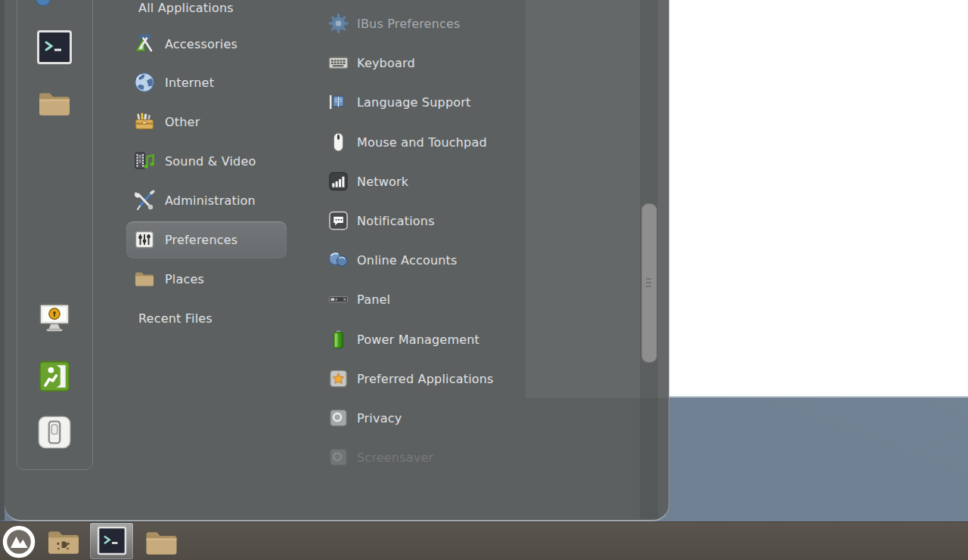  What do you see at coordinates (54, 104) in the screenshot?
I see `sidebar-button-files` at bounding box center [54, 104].